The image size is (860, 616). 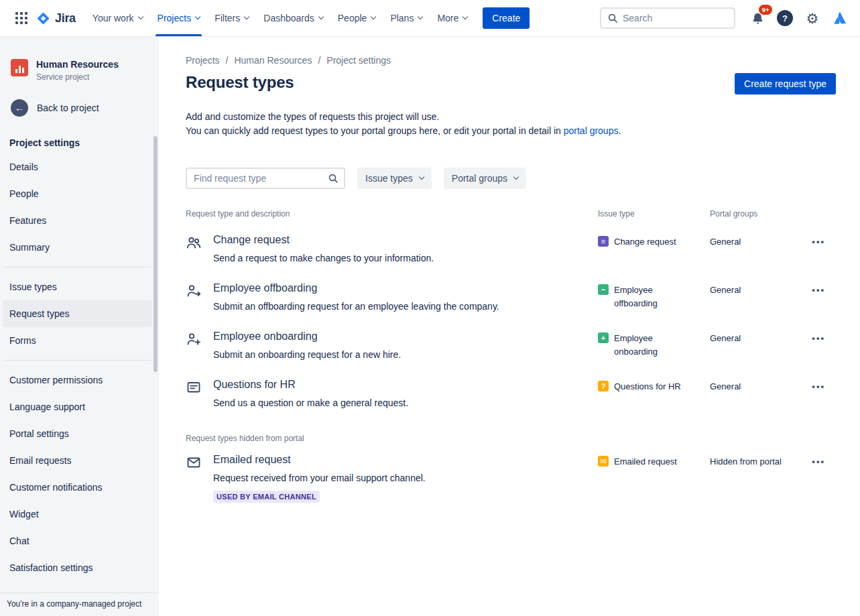 I want to click on app-name: Jira, so click(x=66, y=19).